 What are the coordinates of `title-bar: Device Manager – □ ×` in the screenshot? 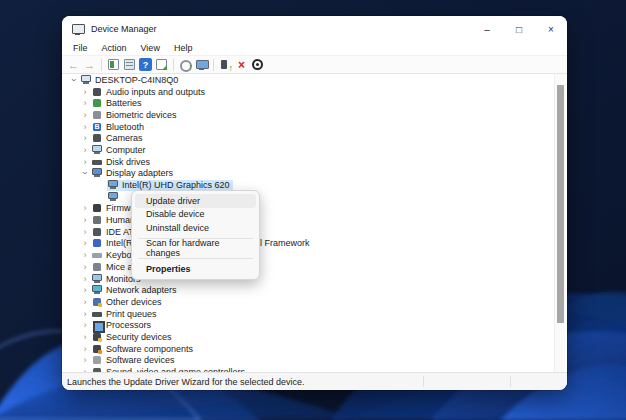 It's located at (314, 29).